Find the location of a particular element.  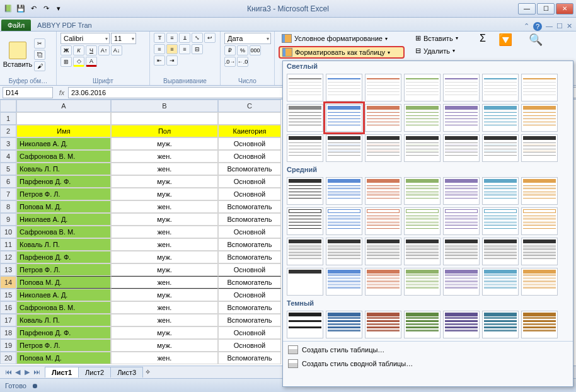

number-format-combo: Дата is located at coordinates (248, 38).